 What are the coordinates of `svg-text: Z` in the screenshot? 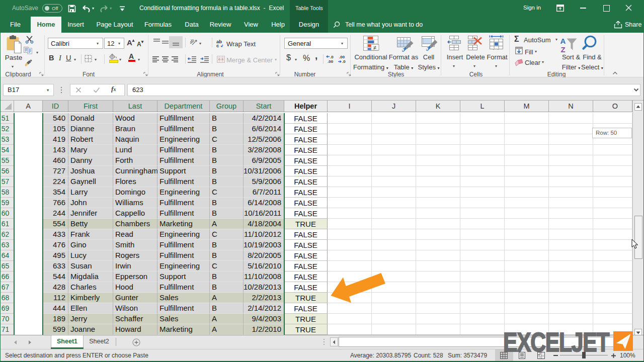 It's located at (562, 49).